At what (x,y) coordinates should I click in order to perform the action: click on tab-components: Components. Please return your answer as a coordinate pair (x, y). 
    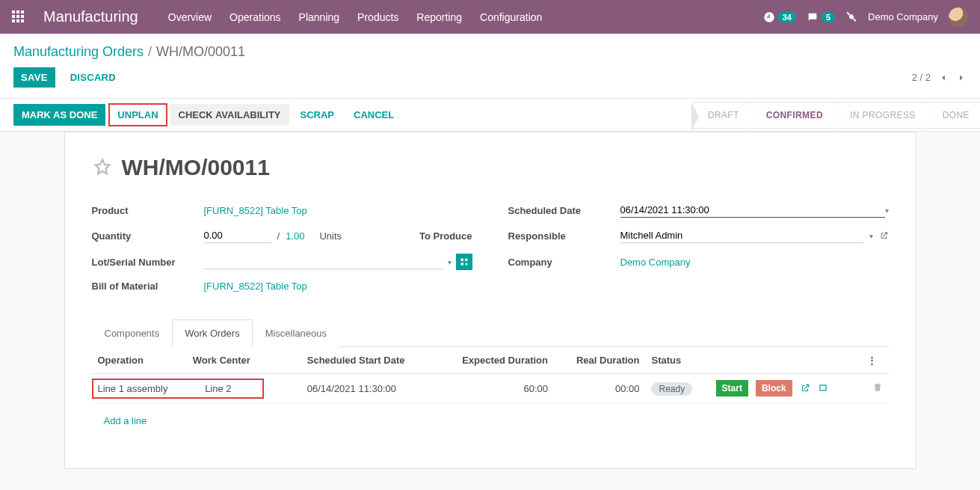
    Looking at the image, I should click on (132, 334).